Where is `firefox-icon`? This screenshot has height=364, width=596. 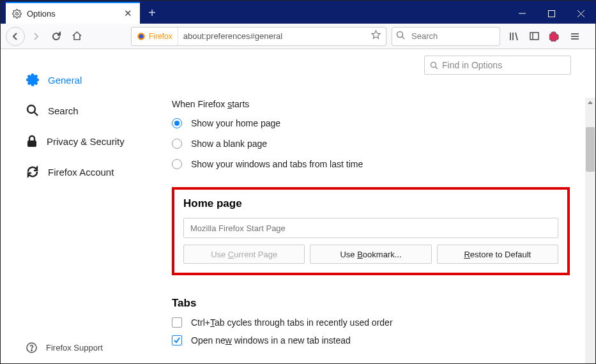 firefox-icon is located at coordinates (141, 36).